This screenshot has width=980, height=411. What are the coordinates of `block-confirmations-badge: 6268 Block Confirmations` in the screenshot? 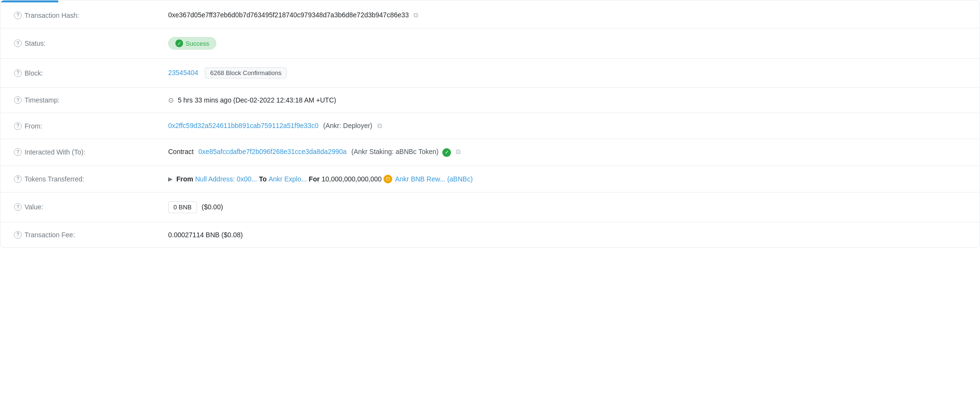 It's located at (246, 73).